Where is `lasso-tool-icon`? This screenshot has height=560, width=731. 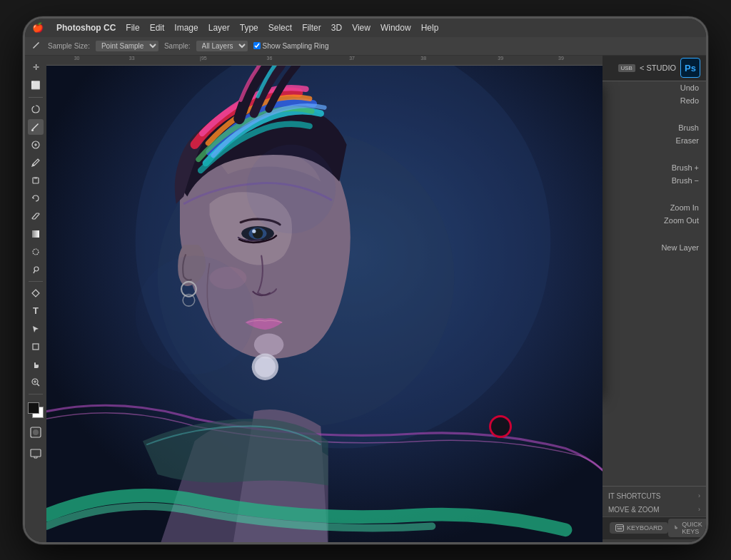
lasso-tool-icon is located at coordinates (36, 109).